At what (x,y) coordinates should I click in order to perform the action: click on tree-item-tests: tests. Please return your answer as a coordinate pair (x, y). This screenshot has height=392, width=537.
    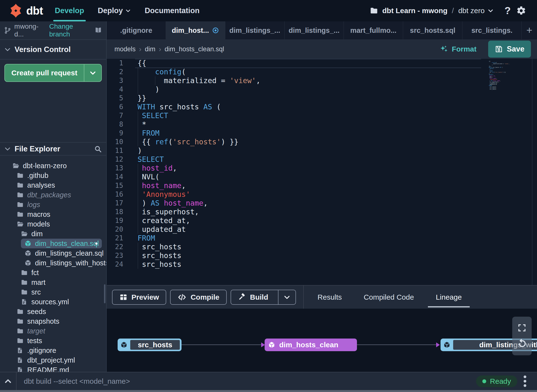
    Looking at the image, I should click on (53, 341).